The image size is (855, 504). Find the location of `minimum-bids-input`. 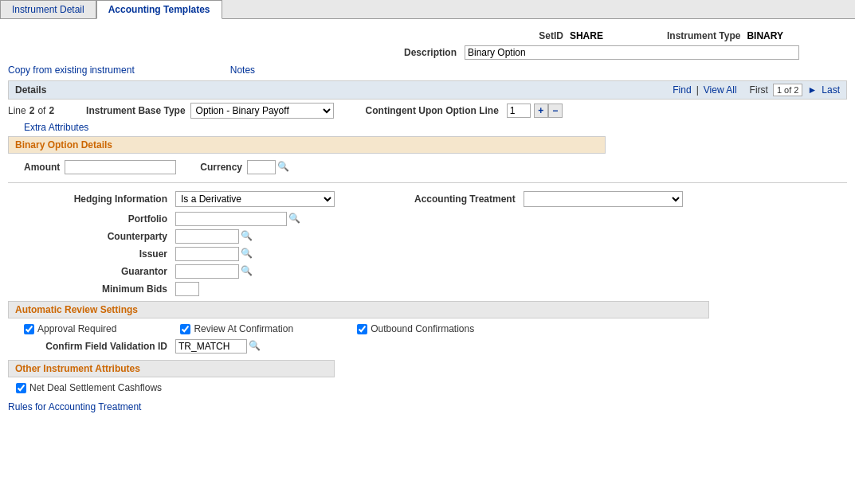

minimum-bids-input is located at coordinates (187, 289).